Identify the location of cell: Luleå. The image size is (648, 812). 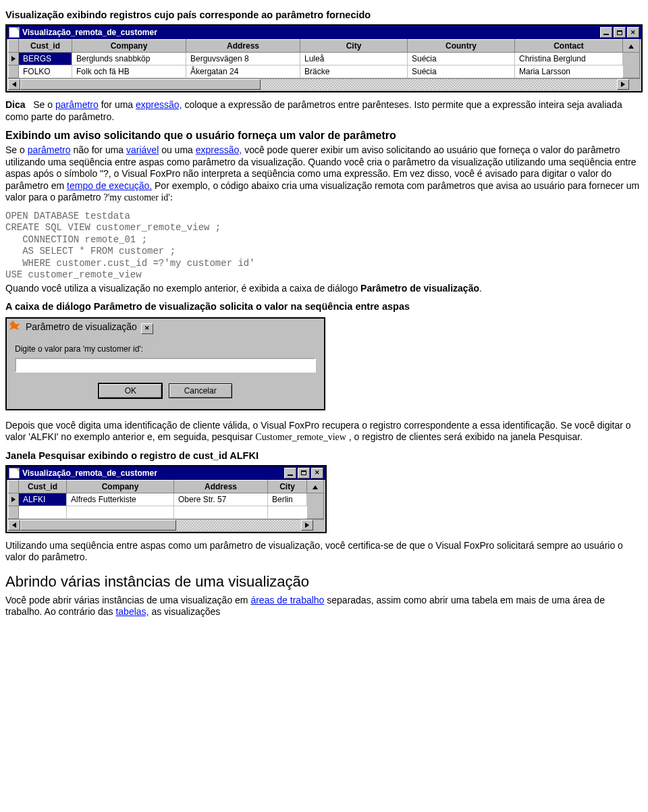
(354, 59).